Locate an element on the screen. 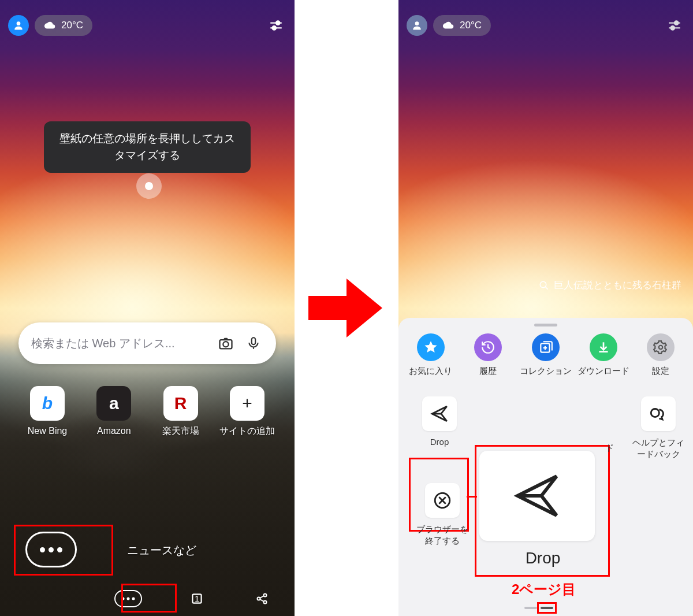 The height and width of the screenshot is (616, 693). plus-glyph: + is located at coordinates (247, 403).